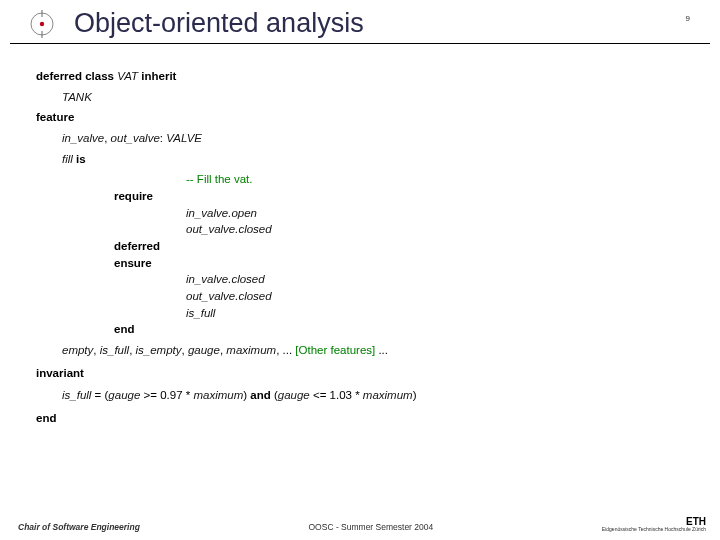 The width and height of the screenshot is (720, 540). What do you see at coordinates (360, 22) in the screenshot?
I see `slide-header: Object-oriented analysis 9` at bounding box center [360, 22].